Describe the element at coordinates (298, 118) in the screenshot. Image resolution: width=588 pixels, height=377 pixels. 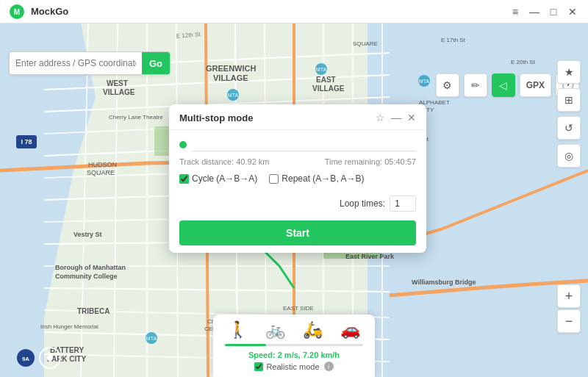
I see `modal-header: Multi-stop mode ☆ — ✕` at that location.